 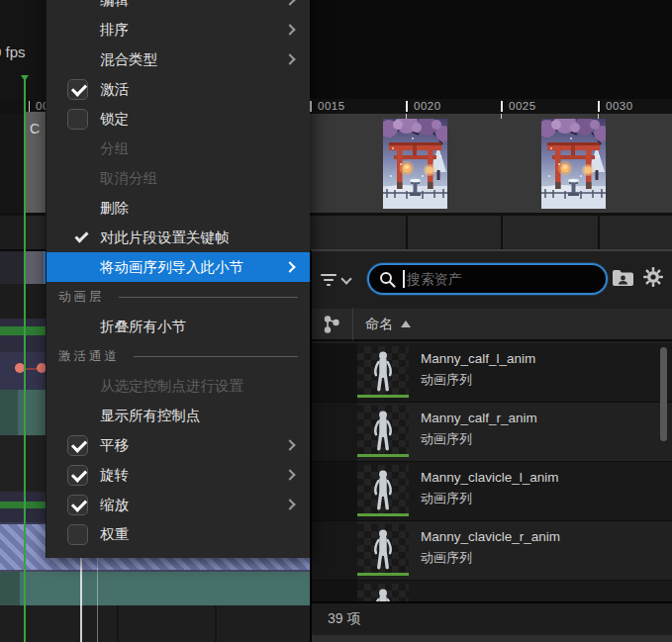 I want to click on checkbox-unchecked-icon, so click(x=77, y=534).